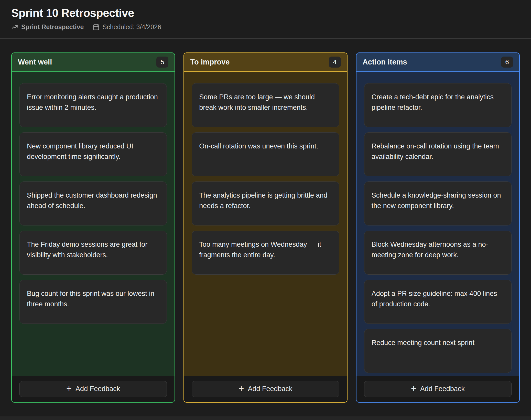 This screenshot has height=420, width=531. Describe the element at coordinates (266, 27) in the screenshot. I see `page-subtitle: Sprint Retrospective Scheduled: 3/4/2026` at that location.